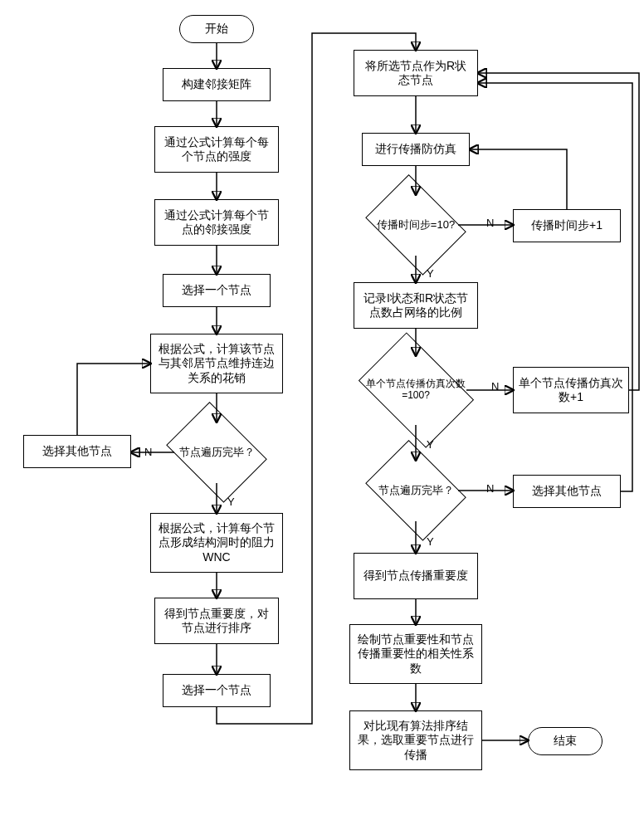 This screenshot has width=644, height=830. I want to click on label-select1: 选择一个节点, so click(217, 290).